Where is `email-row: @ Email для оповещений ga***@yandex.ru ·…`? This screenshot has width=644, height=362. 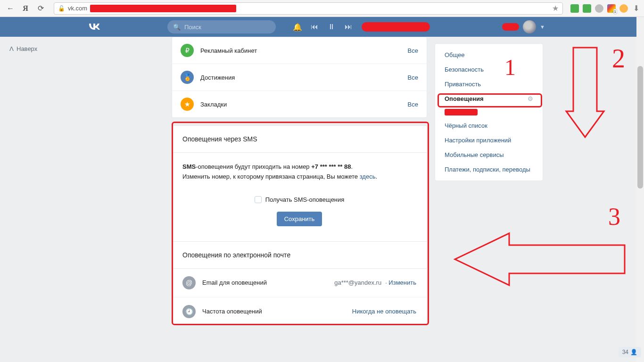
email-row: @ Email для оповещений ga***@yandex.ru ·… is located at coordinates (299, 283).